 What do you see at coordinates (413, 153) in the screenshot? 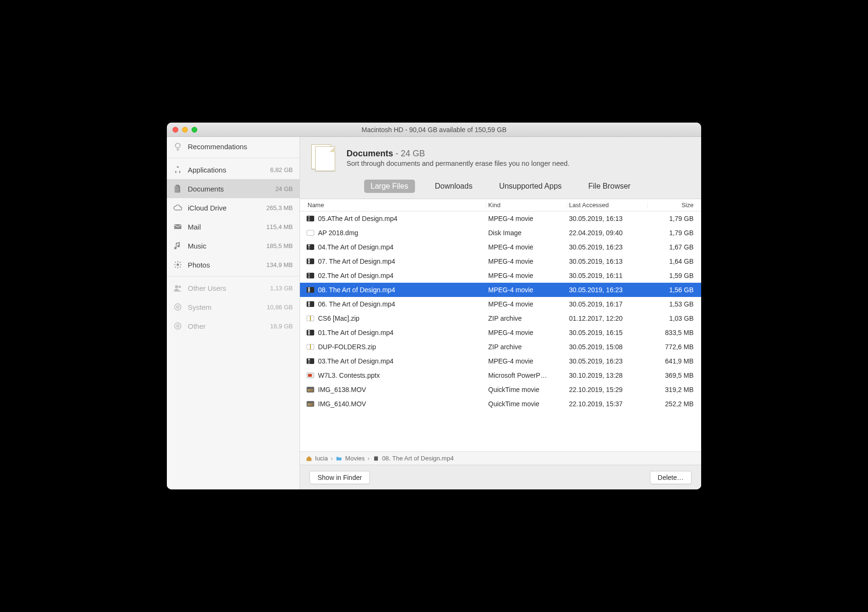
I see `header-size: 24 GB` at bounding box center [413, 153].